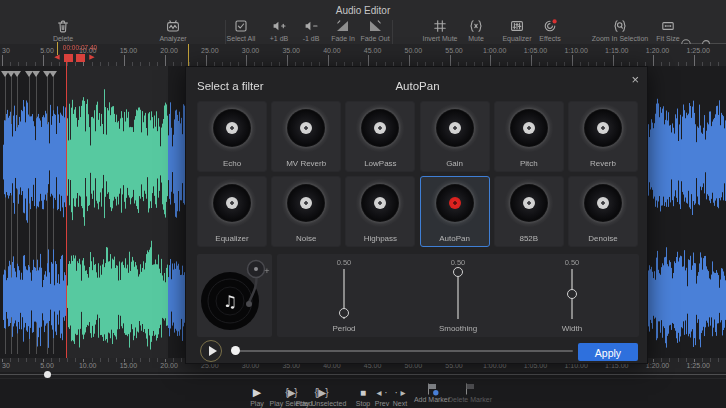 The height and width of the screenshot is (408, 726). What do you see at coordinates (603, 212) in the screenshot?
I see `filter-tile-denoise: Denoise` at bounding box center [603, 212].